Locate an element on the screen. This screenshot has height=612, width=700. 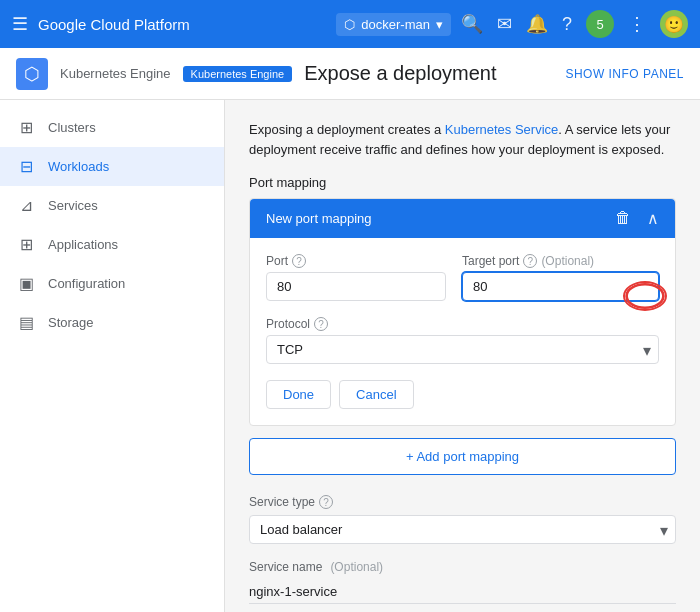
search-icon: 🔍 is located at coordinates (472, 24).